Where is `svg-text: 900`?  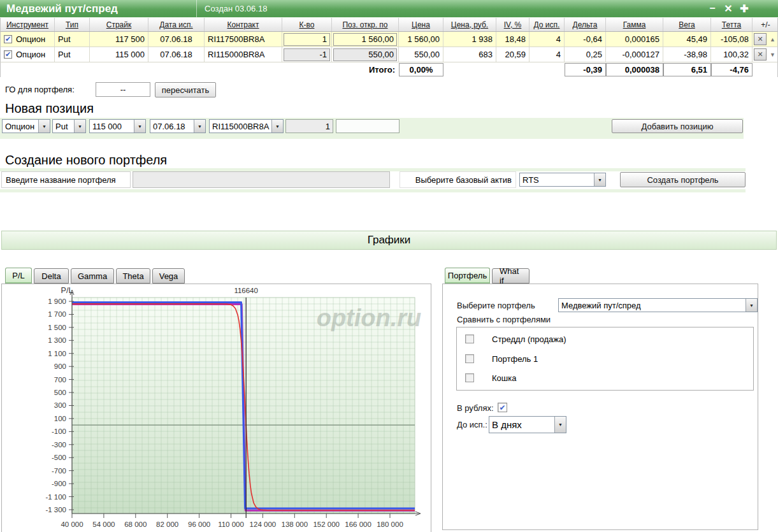
svg-text: 900 is located at coordinates (60, 366).